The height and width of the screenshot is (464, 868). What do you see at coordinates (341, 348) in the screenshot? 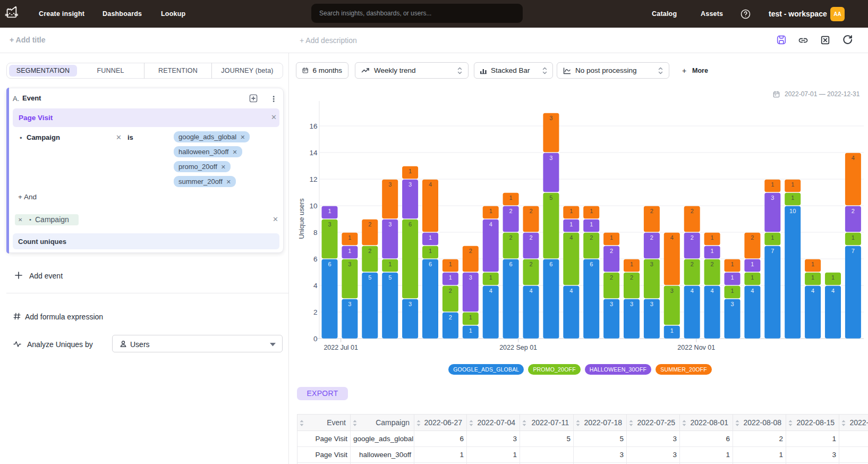
I see `svg-text: 2022 Jul 01` at bounding box center [341, 348].